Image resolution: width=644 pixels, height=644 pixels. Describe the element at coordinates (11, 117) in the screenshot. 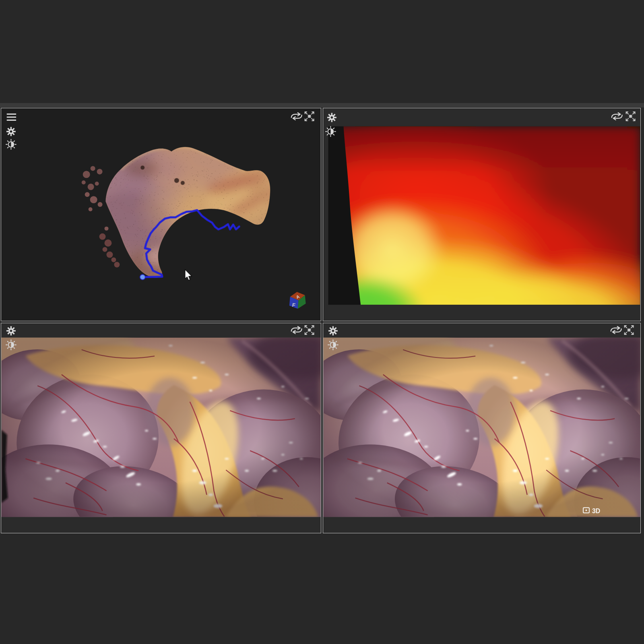

I see `menu-icon` at that location.